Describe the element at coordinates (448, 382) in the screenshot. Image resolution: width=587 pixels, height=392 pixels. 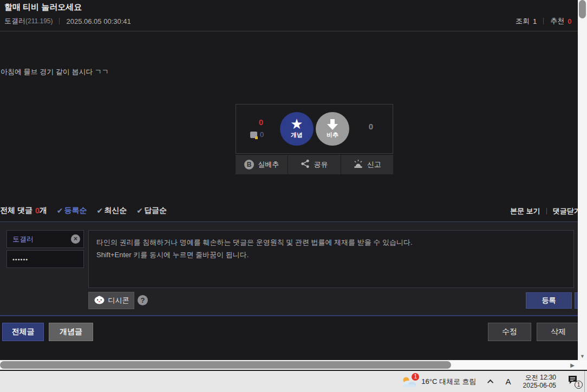
I see `weather-text: 16°C 대체로 흐림` at that location.